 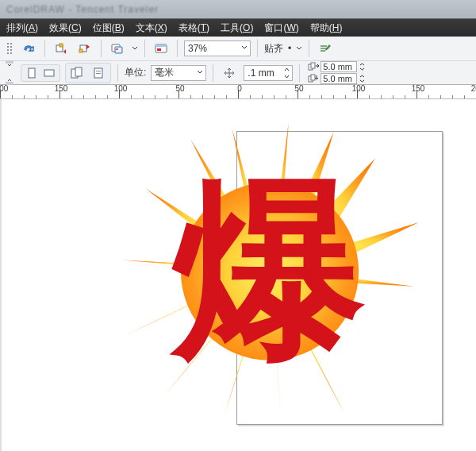 What do you see at coordinates (327, 29) in the screenshot?
I see `menu-help: 帮助(H)` at bounding box center [327, 29].